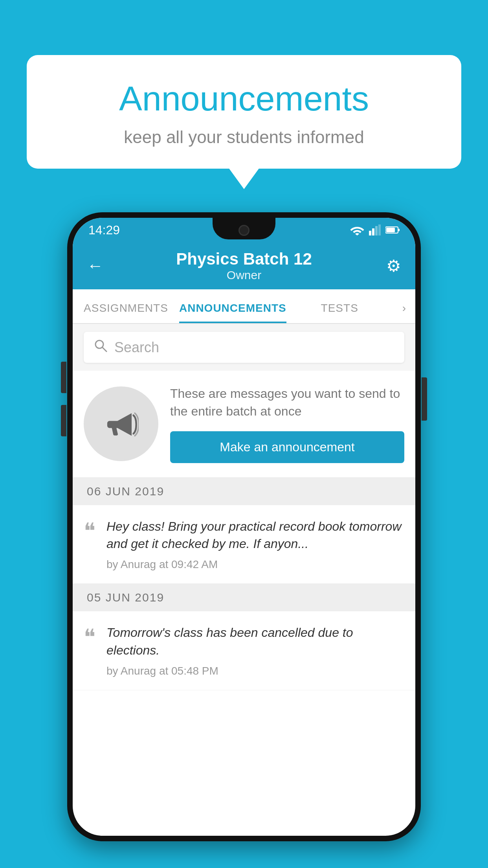  Describe the element at coordinates (244, 266) in the screenshot. I see `top-bar: ← Physics Batch 12 Owner ⚙` at that location.